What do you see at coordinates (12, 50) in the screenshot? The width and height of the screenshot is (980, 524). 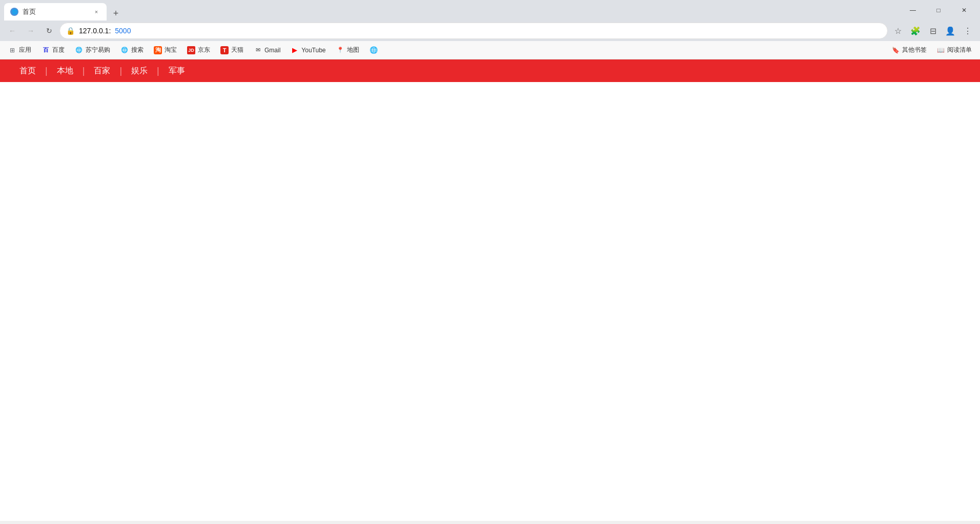 I see `apps-icon: ⊞` at bounding box center [12, 50].